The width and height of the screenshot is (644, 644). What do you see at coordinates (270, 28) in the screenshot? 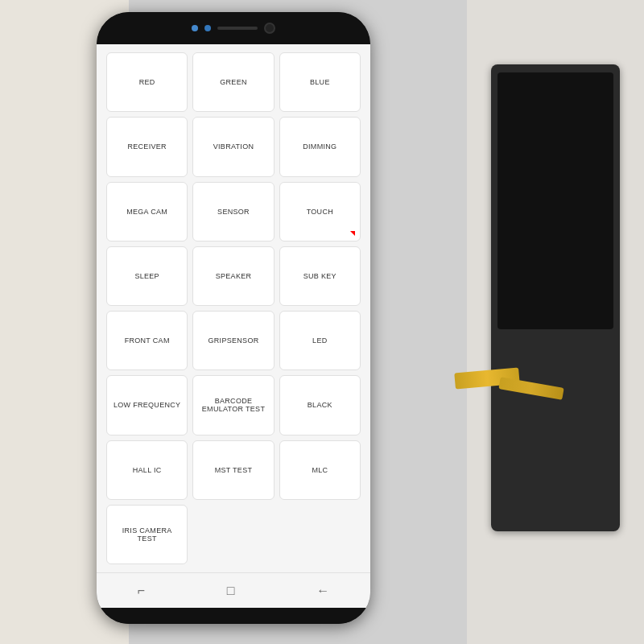
I see `front-camera` at bounding box center [270, 28].